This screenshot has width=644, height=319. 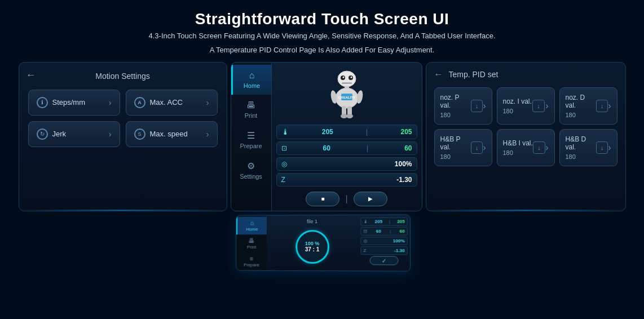 I want to click on hb-d-chevron: ›, so click(x=609, y=148).